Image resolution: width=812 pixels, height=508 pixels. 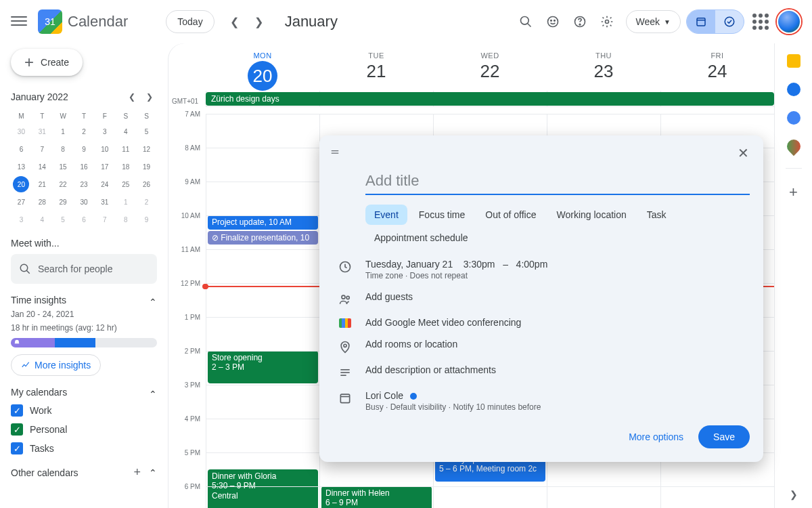 What do you see at coordinates (793, 146) in the screenshot?
I see `maps-icon` at bounding box center [793, 146].